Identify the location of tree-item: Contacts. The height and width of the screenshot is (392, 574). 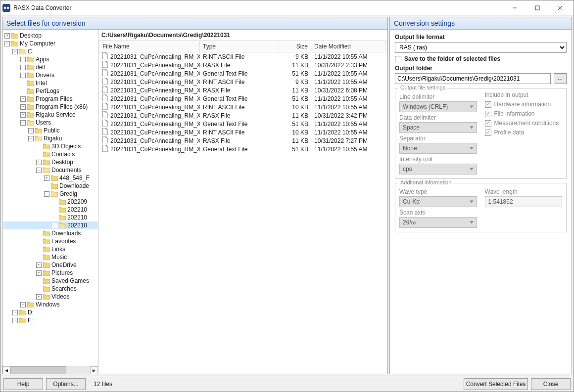
(50, 154).